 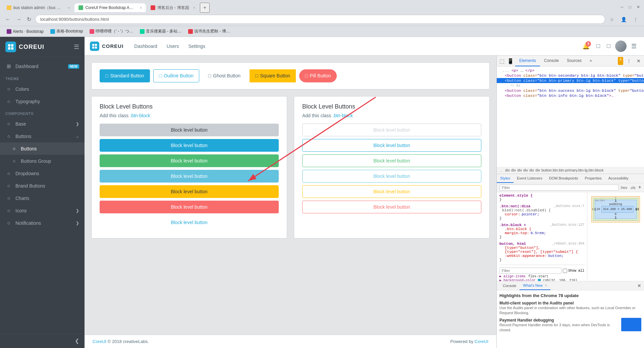 I want to click on block-outline-btn-success: Block level button, so click(x=392, y=161).